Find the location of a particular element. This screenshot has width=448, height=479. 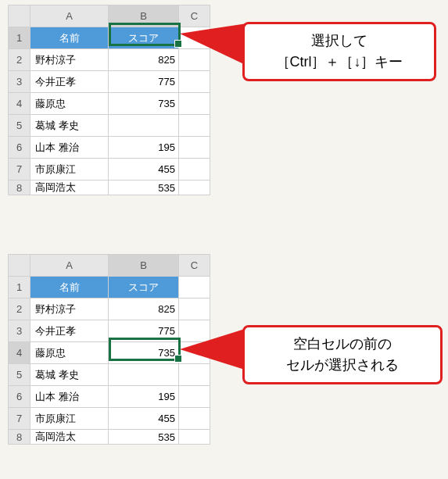

callout-box: 空白セルの前の セルが選択される is located at coordinates (342, 355).